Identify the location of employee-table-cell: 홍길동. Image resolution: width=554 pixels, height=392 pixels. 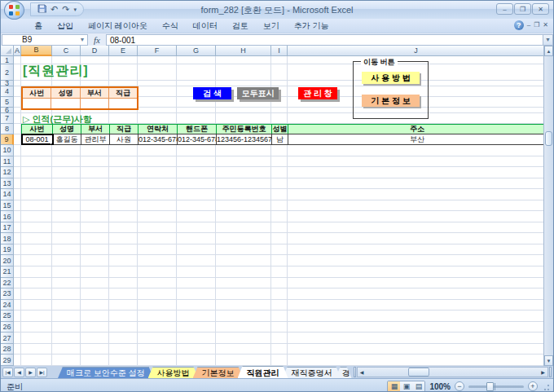
(67, 139).